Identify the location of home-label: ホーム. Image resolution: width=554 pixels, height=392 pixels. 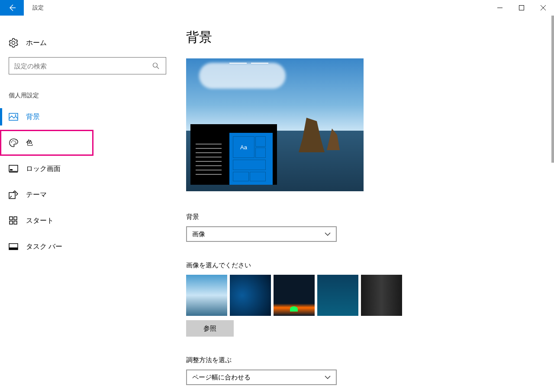
(36, 43).